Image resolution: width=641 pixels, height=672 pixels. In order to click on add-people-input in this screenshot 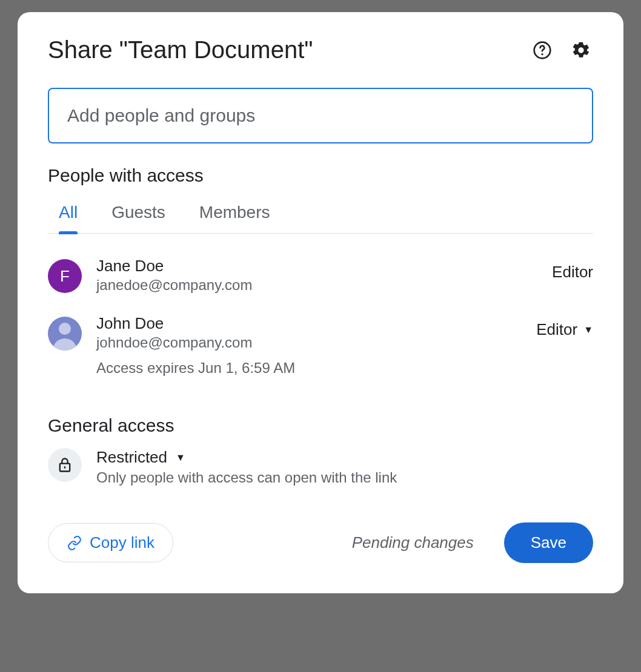, I will do `click(320, 116)`.